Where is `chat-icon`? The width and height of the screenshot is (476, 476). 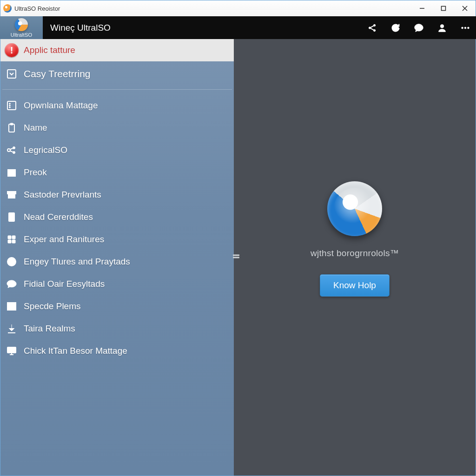 chat-icon is located at coordinates (419, 28).